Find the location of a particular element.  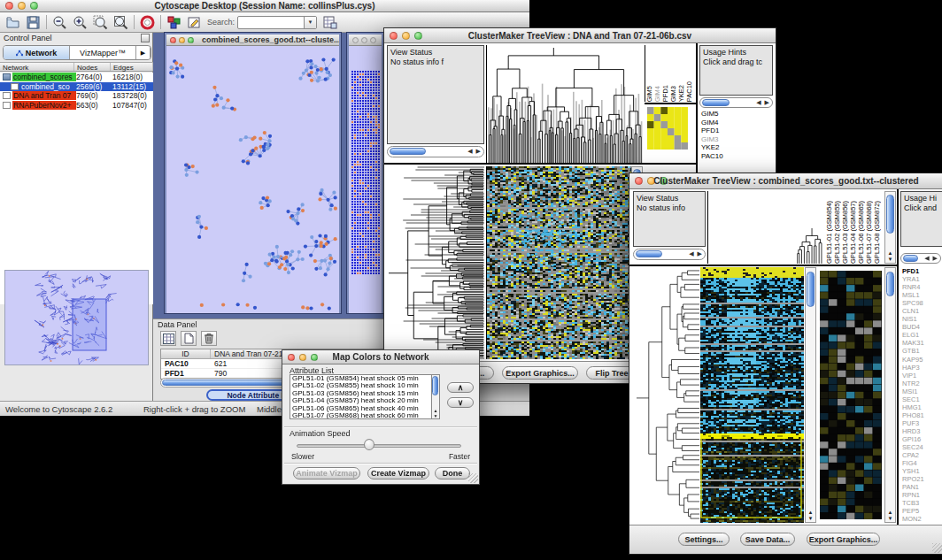

heatmap-vscrollbar: ▲▼ is located at coordinates (811, 395).